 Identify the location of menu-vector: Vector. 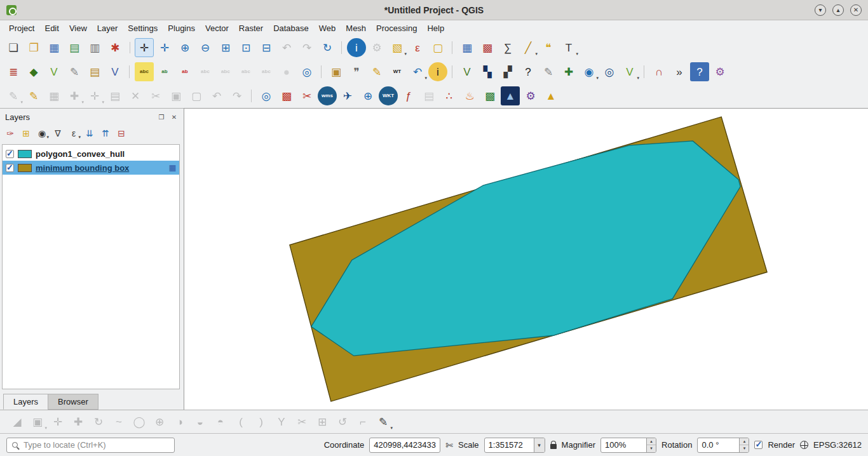
(217, 28).